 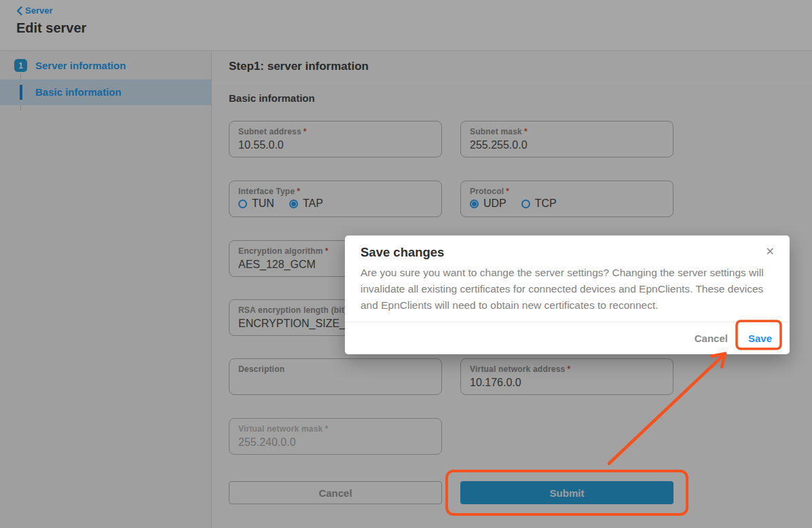 What do you see at coordinates (568, 295) in the screenshot?
I see `save-changes-dialog: Save changes ✕ Are you sure you want to …` at bounding box center [568, 295].